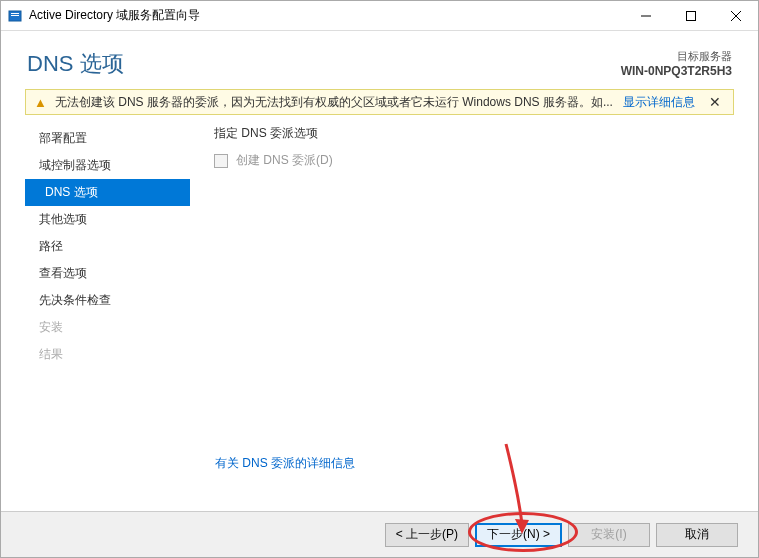 The image size is (759, 558). Describe the element at coordinates (518, 535) in the screenshot. I see `next-button: 下一步(N) >` at that location.